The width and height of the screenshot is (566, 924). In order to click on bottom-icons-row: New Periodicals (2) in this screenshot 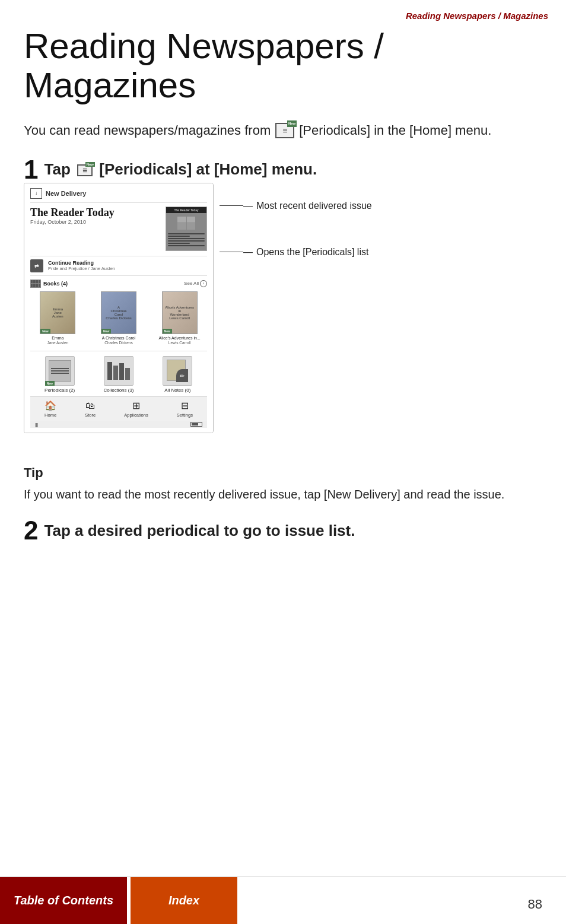, I will do `click(119, 371)`.